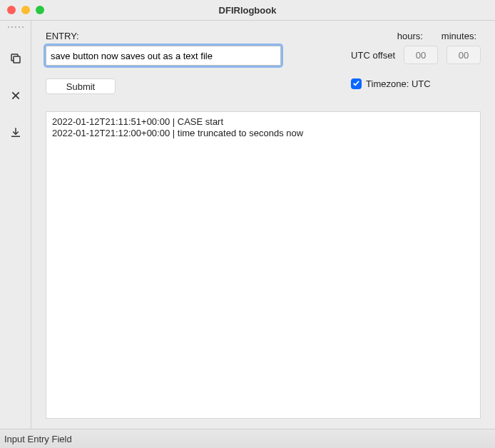  Describe the element at coordinates (163, 56) in the screenshot. I see `entry-input` at that location.